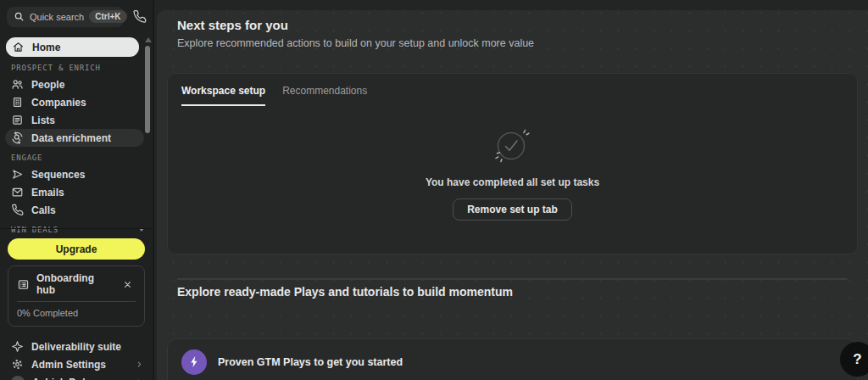  Describe the element at coordinates (130, 285) in the screenshot. I see `close-icon` at that location.